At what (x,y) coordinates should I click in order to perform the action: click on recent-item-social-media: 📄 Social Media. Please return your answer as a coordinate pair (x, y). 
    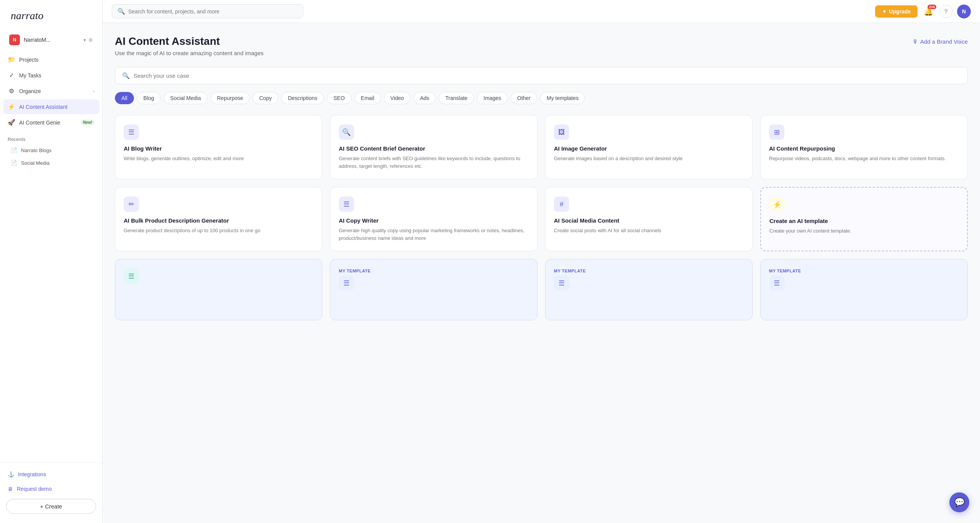
    Looking at the image, I should click on (51, 163).